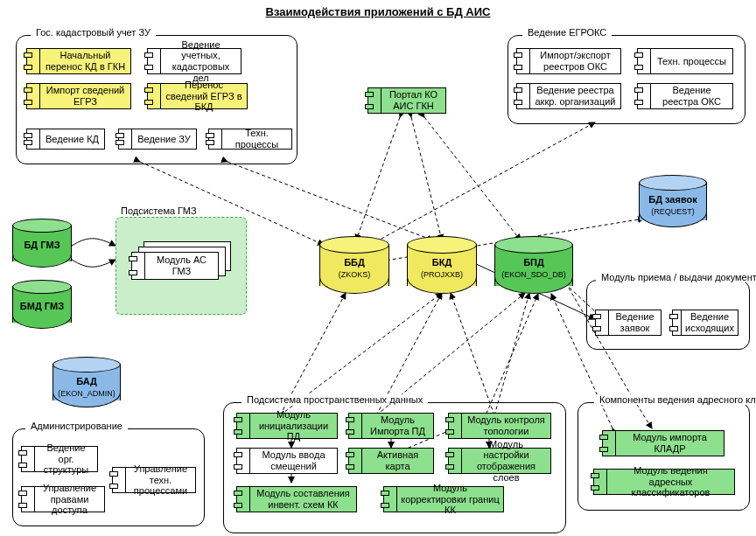 The height and width of the screenshot is (536, 756). What do you see at coordinates (194, 61) in the screenshot?
I see `module-cad-records: Ведение учетных, кадастровых дел` at bounding box center [194, 61].